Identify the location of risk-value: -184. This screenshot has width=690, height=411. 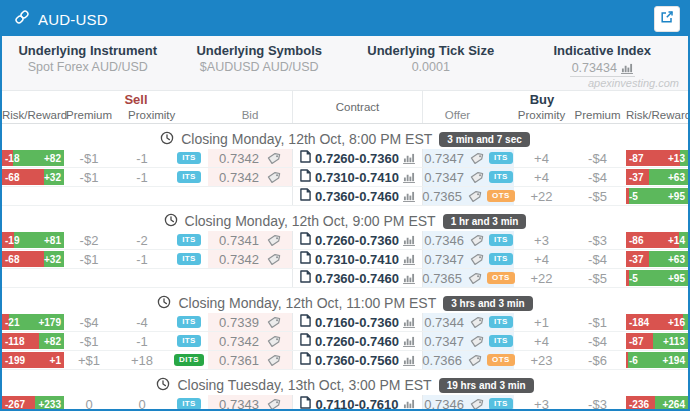
(639, 322).